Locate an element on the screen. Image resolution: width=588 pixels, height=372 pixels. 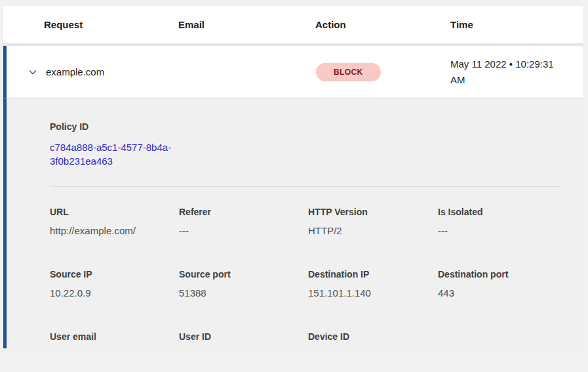
column-header-action: Action is located at coordinates (383, 25).